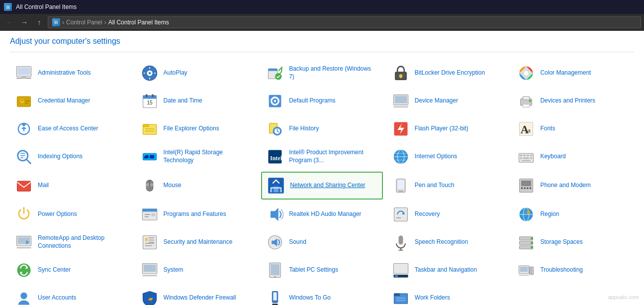 This screenshot has width=644, height=305. I want to click on file-explorer-options-label: File Explorer Options, so click(191, 129).